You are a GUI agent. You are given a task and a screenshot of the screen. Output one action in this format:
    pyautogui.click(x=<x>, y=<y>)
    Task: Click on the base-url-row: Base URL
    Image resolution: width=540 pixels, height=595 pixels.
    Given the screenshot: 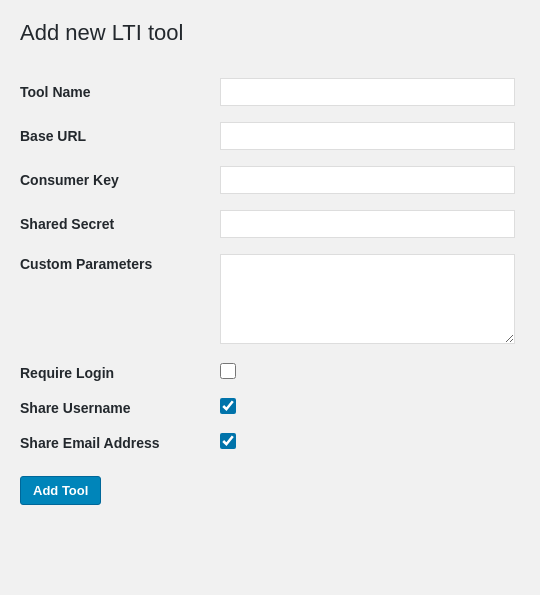 What is the action you would take?
    pyautogui.click(x=270, y=136)
    